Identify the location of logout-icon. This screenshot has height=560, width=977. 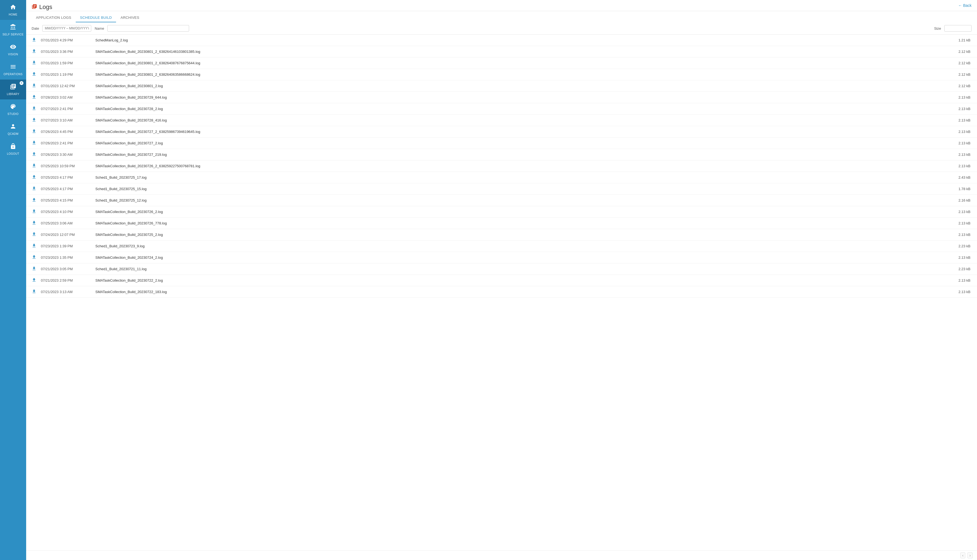
(13, 147).